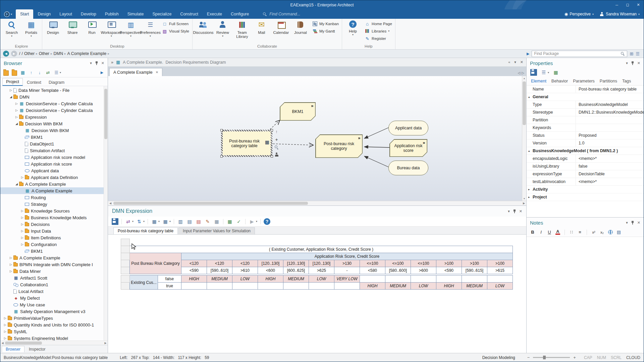  I want to click on dmn-toolbar-delete-row-button: ▤, so click(199, 222).